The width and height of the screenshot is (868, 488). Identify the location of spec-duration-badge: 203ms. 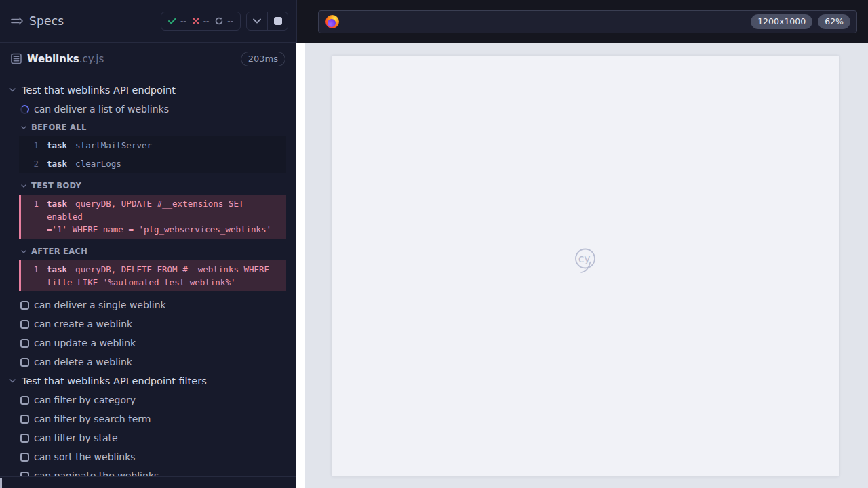
(263, 59).